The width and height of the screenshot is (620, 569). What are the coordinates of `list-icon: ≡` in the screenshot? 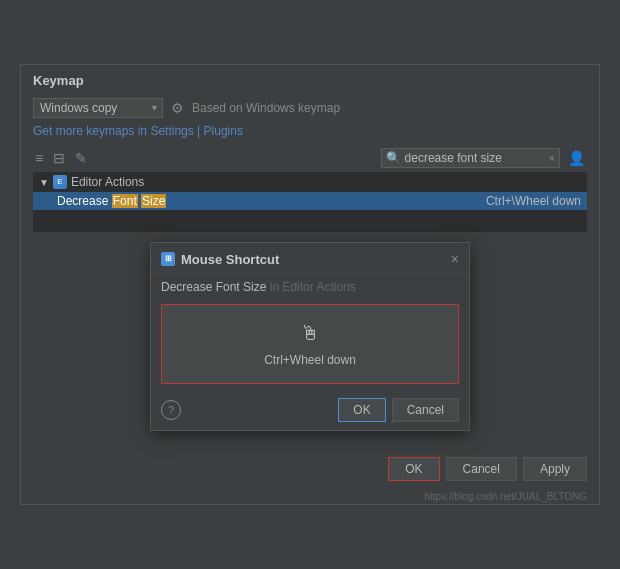 It's located at (39, 158).